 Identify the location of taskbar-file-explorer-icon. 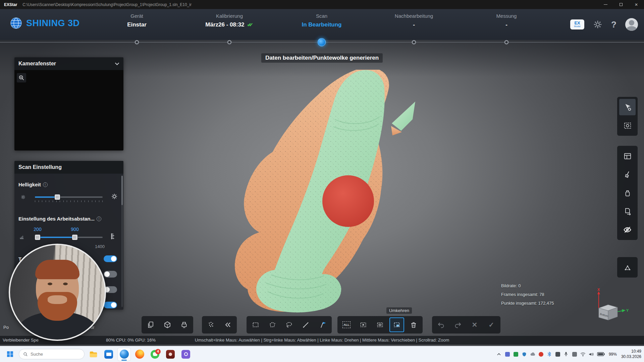
(93, 354).